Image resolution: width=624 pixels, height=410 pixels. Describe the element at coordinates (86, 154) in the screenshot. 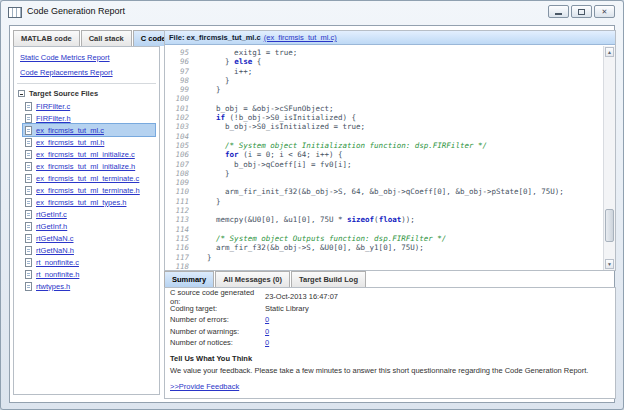

I see `tree-item-label: ex_fircmsis_tut_ml_initialize.c` at that location.